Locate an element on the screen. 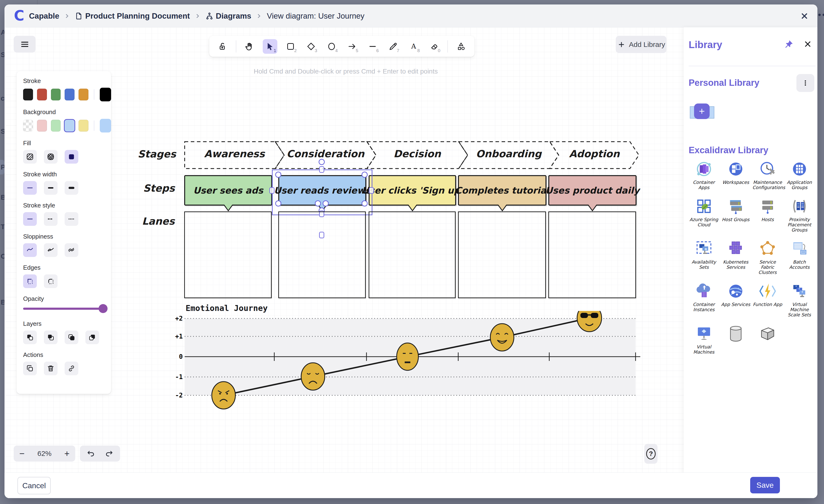 The height and width of the screenshot is (504, 824). library-item: Azure Spring Cloud is located at coordinates (704, 215).